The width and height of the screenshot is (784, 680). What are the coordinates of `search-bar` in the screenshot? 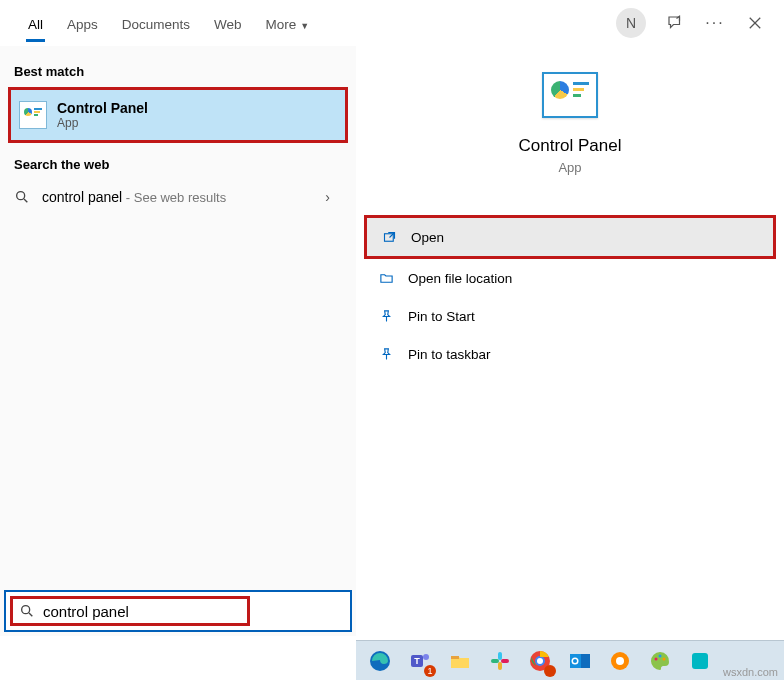 It's located at (178, 611).